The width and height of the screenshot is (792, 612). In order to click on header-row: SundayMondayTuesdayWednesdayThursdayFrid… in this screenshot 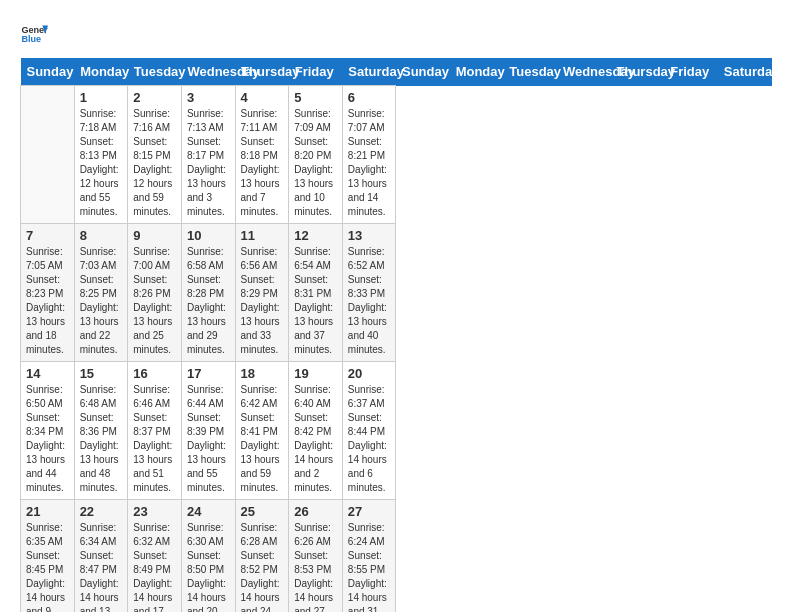, I will do `click(396, 72)`.